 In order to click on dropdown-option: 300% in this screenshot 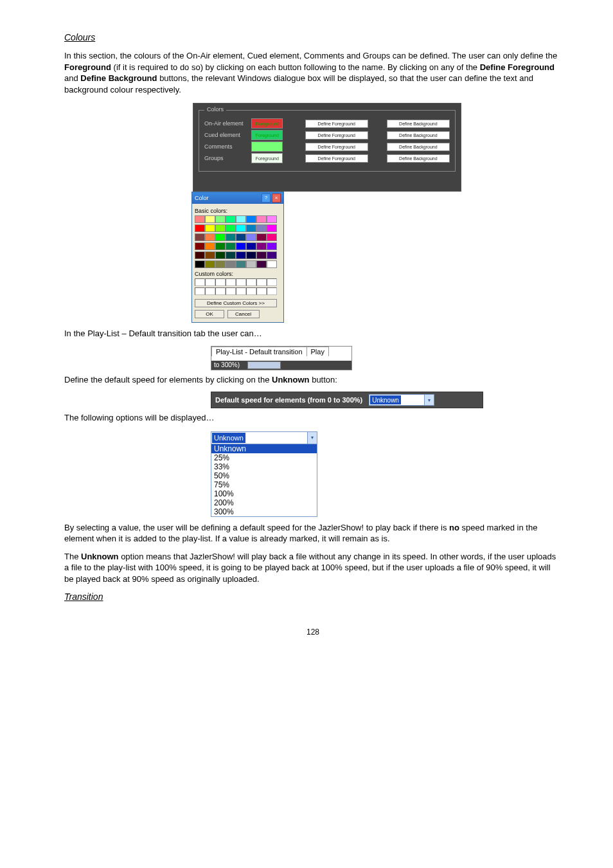, I will do `click(264, 512)`.